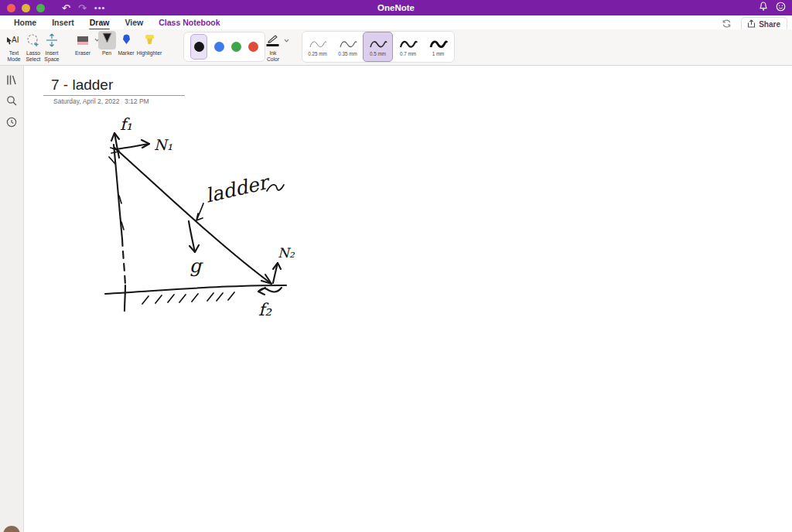  I want to click on share-icon, so click(752, 25).